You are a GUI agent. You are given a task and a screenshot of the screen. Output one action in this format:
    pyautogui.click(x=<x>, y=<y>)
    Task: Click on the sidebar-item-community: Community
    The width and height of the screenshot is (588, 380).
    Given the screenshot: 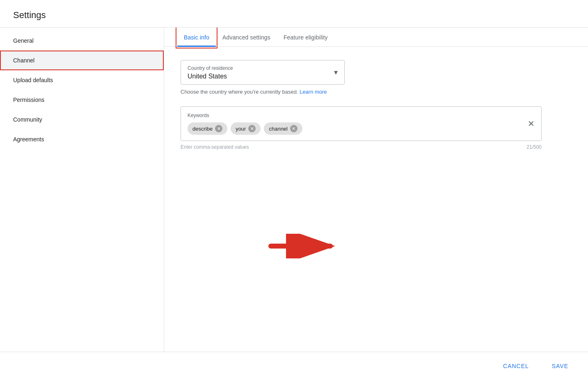 What is the action you would take?
    pyautogui.click(x=82, y=120)
    